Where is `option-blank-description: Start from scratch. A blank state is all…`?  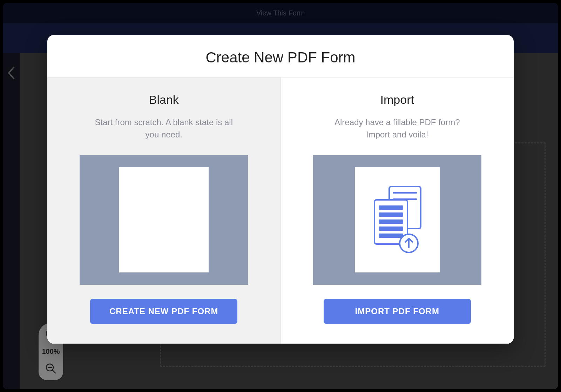 option-blank-description: Start from scratch. A blank state is all… is located at coordinates (164, 129).